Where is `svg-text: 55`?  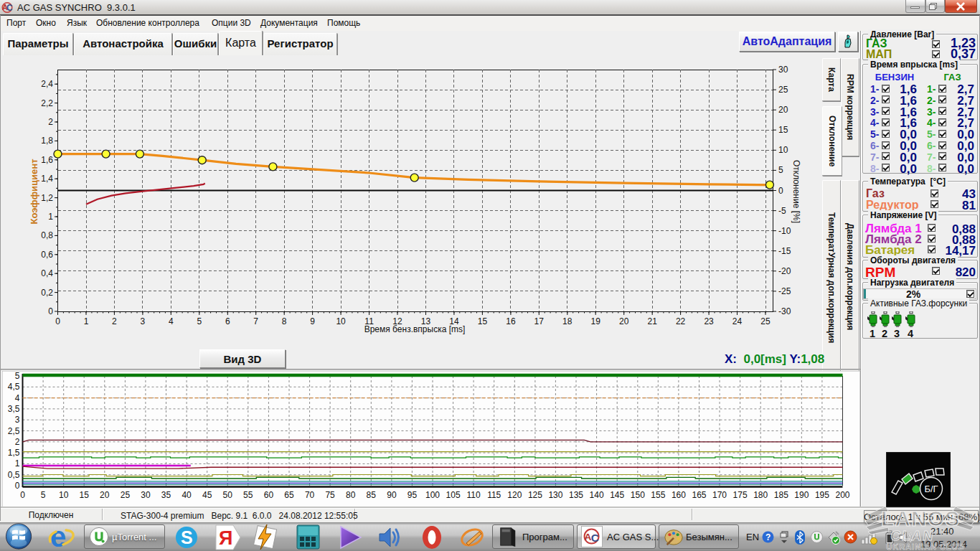
svg-text: 55 is located at coordinates (248, 495).